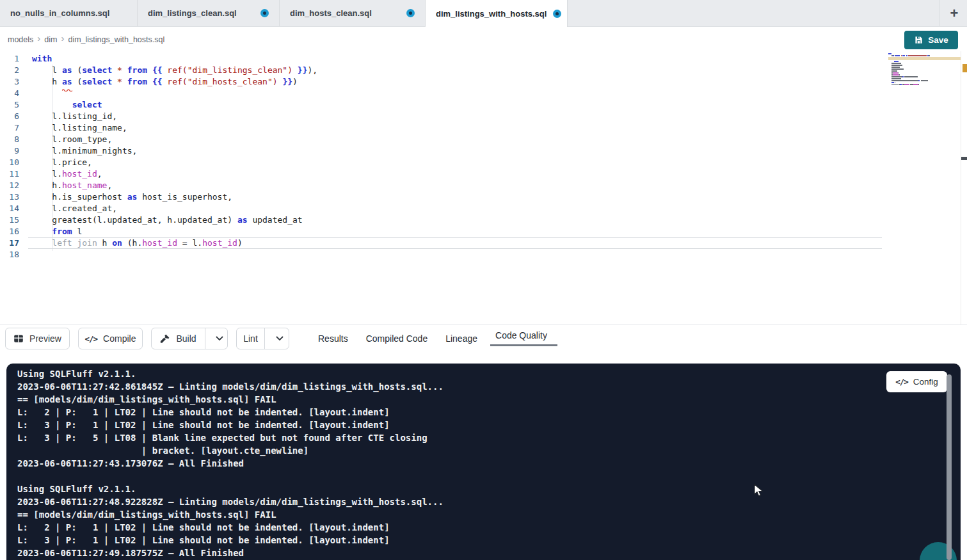  I want to click on terminal-line: 2023-06-06T11:27:42.861845Z — Linting mo…, so click(230, 387).